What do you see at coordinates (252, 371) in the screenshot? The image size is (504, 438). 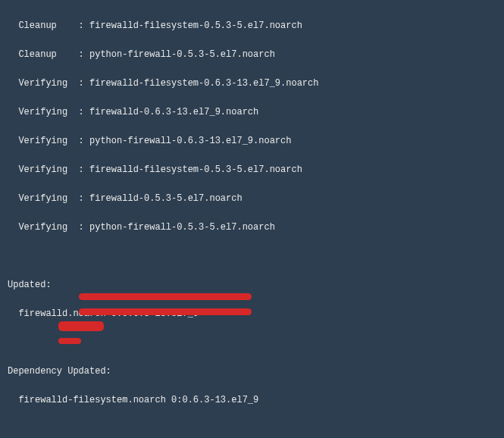 I see `dependency-header: Dependency Updated:` at bounding box center [252, 371].